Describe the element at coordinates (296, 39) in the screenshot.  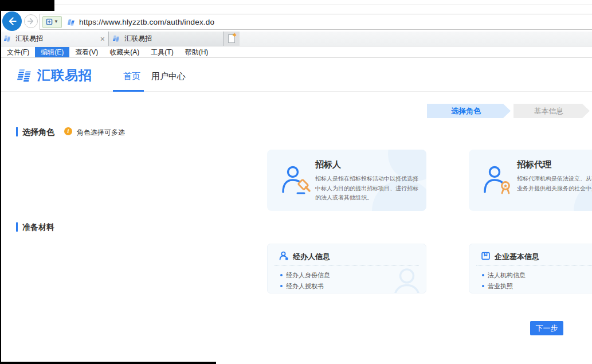
I see `browser-tab-row: 汇联易招 × 汇联易招 ✱` at that location.